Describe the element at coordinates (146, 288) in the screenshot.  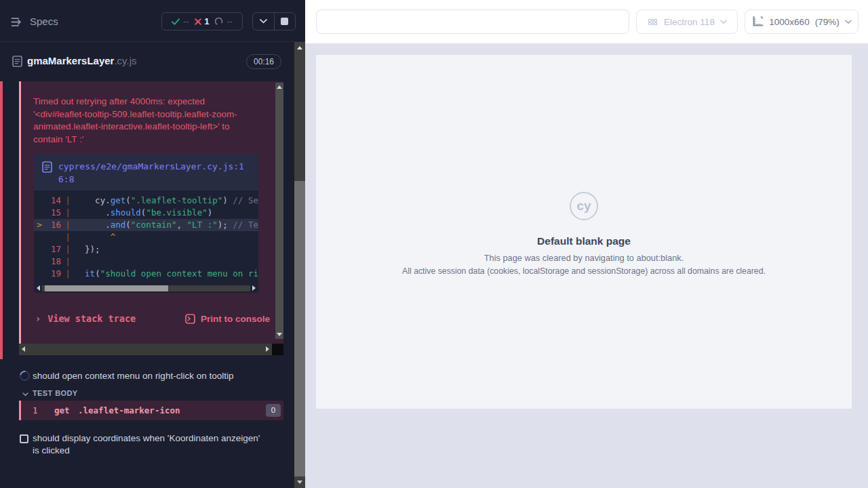
I see `code-horizontal-scrollbar` at that location.